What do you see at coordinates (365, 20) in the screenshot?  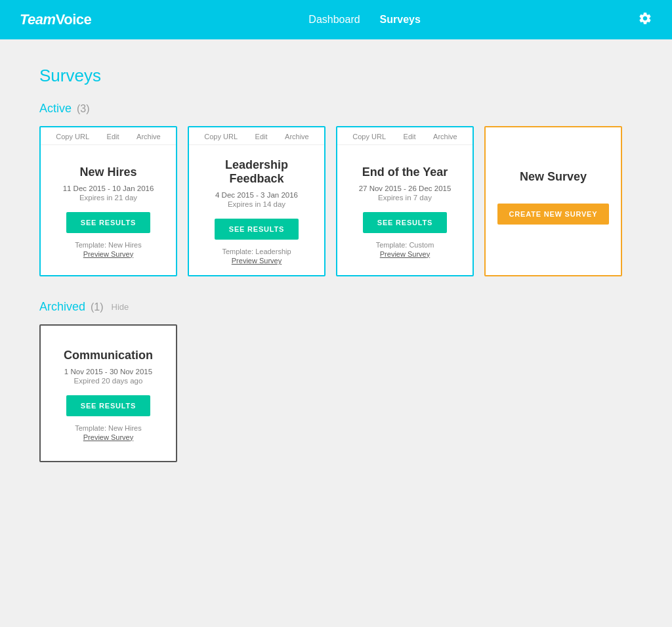 I see `main-nav: Dashboard Surveys` at bounding box center [365, 20].